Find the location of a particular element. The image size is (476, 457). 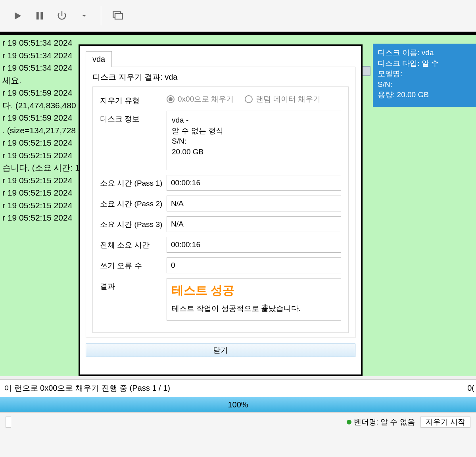

status-dot-icon is located at coordinates (349, 422).